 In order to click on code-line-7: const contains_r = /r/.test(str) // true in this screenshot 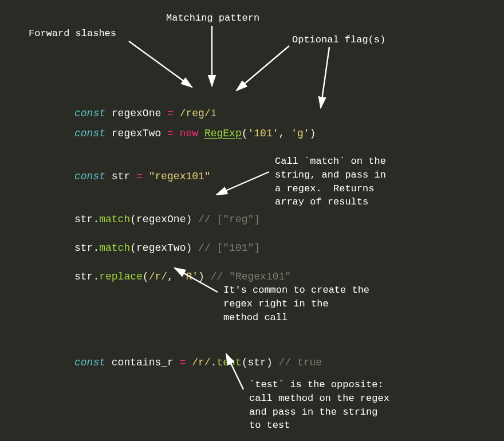, I will do `click(198, 355)`.